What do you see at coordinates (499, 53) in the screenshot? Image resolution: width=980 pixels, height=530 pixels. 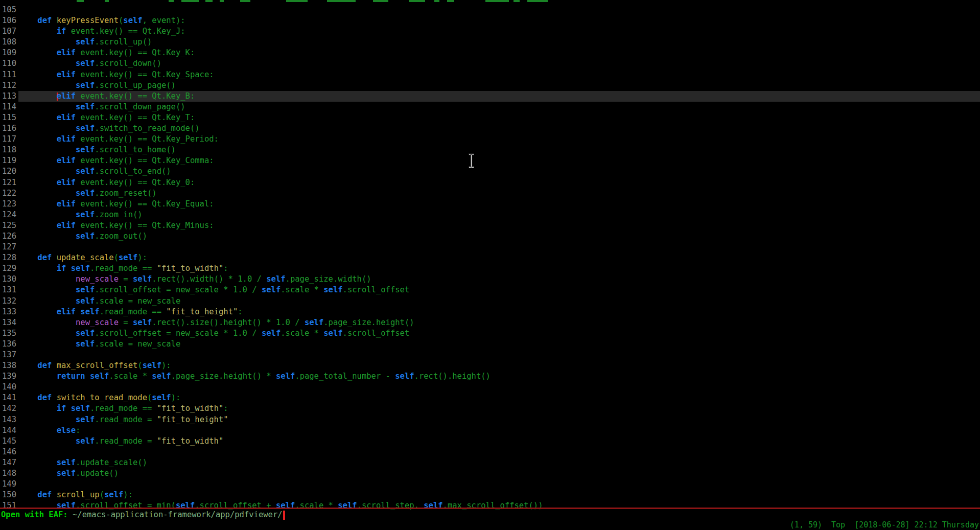 I see `code-text: elif event.key() == Qt.Key_K:` at bounding box center [499, 53].